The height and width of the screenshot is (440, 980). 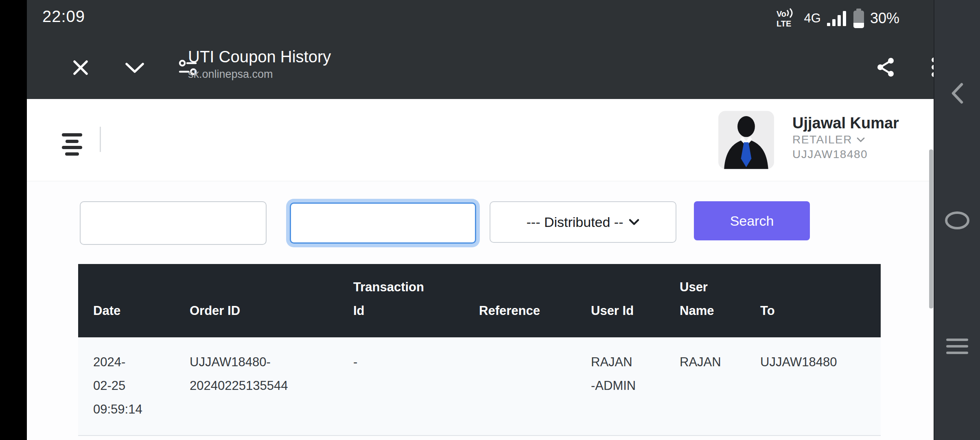 What do you see at coordinates (957, 346) in the screenshot?
I see `nav-recents-button` at bounding box center [957, 346].